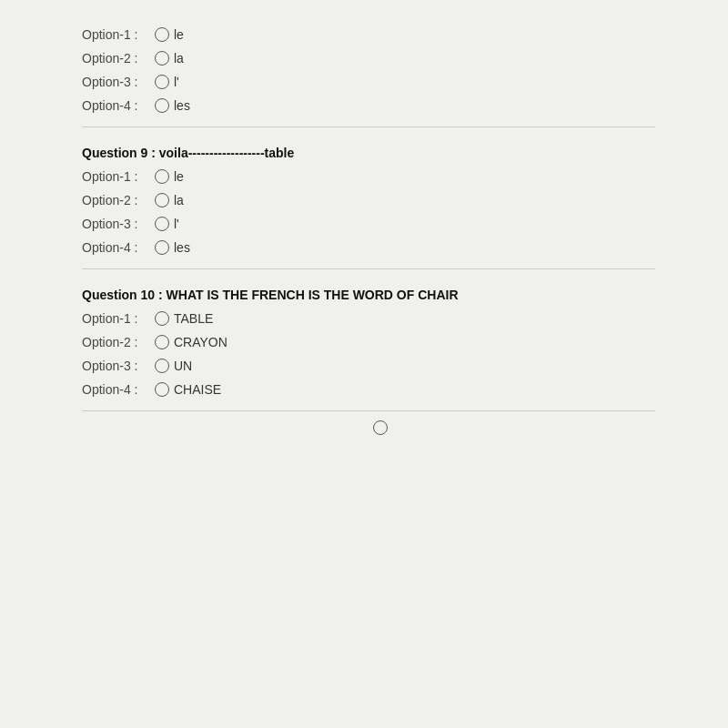 The height and width of the screenshot is (728, 728). Describe the element at coordinates (369, 318) in the screenshot. I see `option-row-q10-o1: Option-1 : TABLE` at that location.